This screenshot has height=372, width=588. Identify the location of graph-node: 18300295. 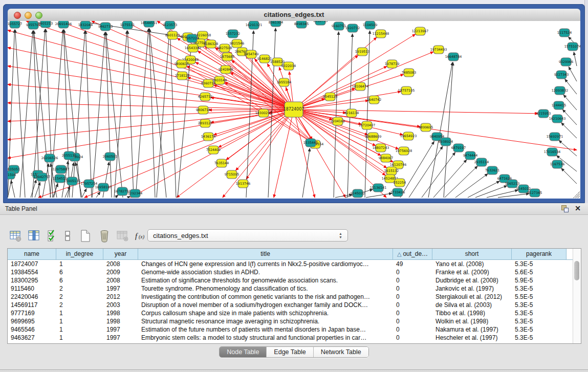
(264, 113).